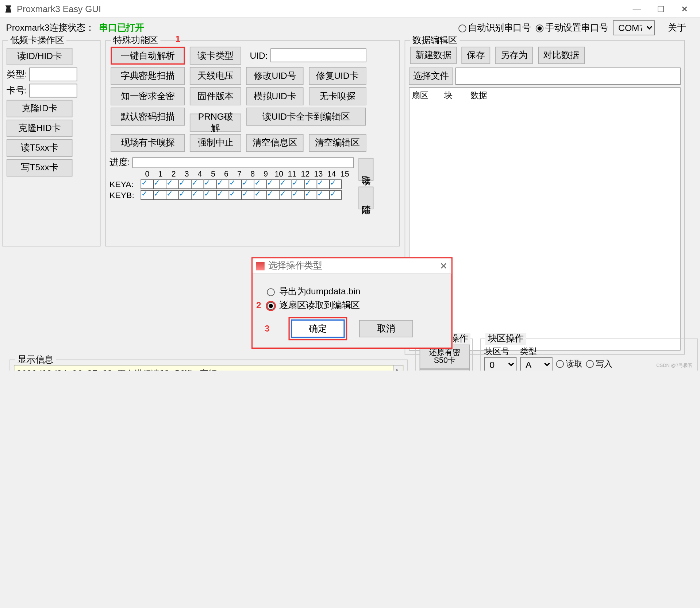 This screenshot has width=700, height=608. Describe the element at coordinates (677, 28) in the screenshot. I see `about-link: 关于` at that location.